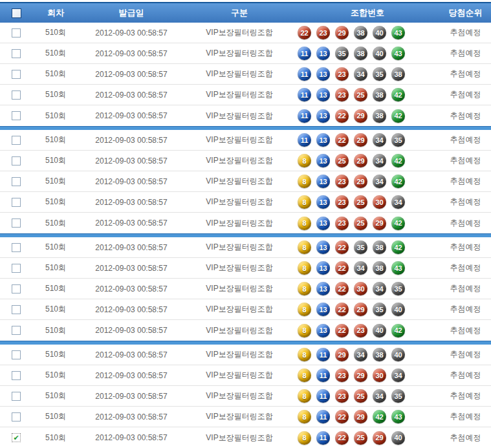 This screenshot has width=491, height=448. Describe the element at coordinates (239, 13) in the screenshot. I see `header-category: 구분` at that location.